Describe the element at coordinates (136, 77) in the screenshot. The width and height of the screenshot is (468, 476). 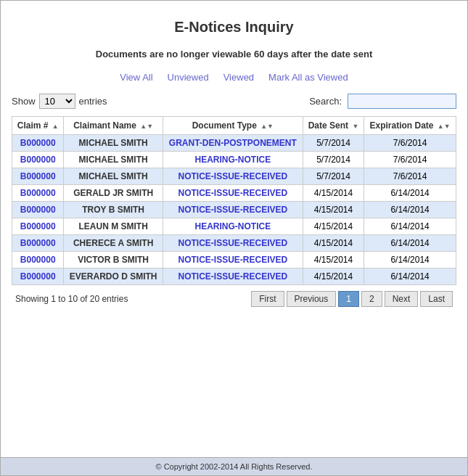
I see `view-all-link: View All` at that location.